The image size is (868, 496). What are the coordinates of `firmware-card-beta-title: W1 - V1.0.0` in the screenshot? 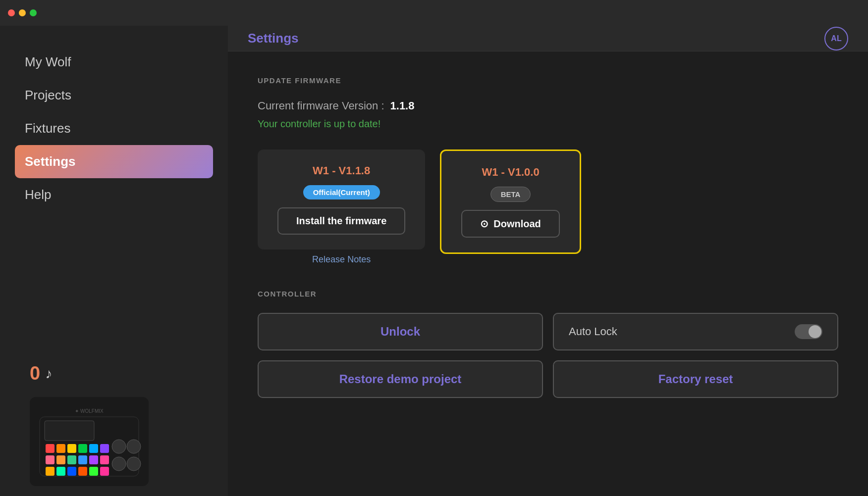 It's located at (510, 172).